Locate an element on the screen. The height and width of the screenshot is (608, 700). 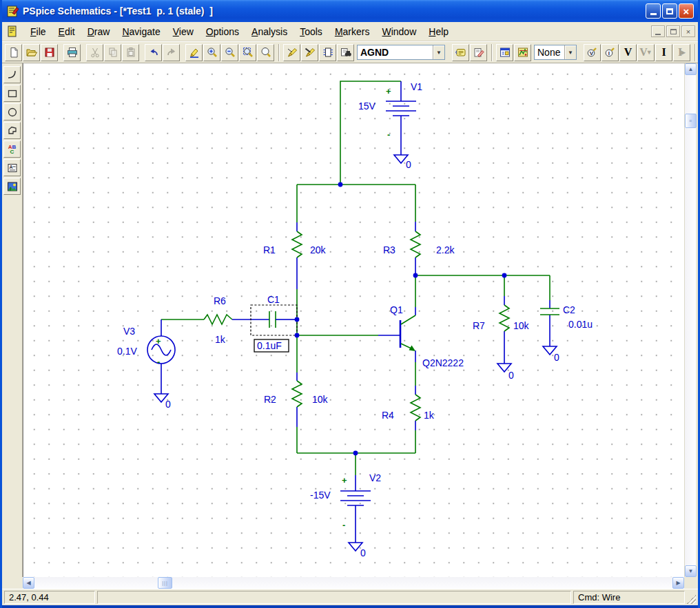
undo-button is located at coordinates (153, 52).